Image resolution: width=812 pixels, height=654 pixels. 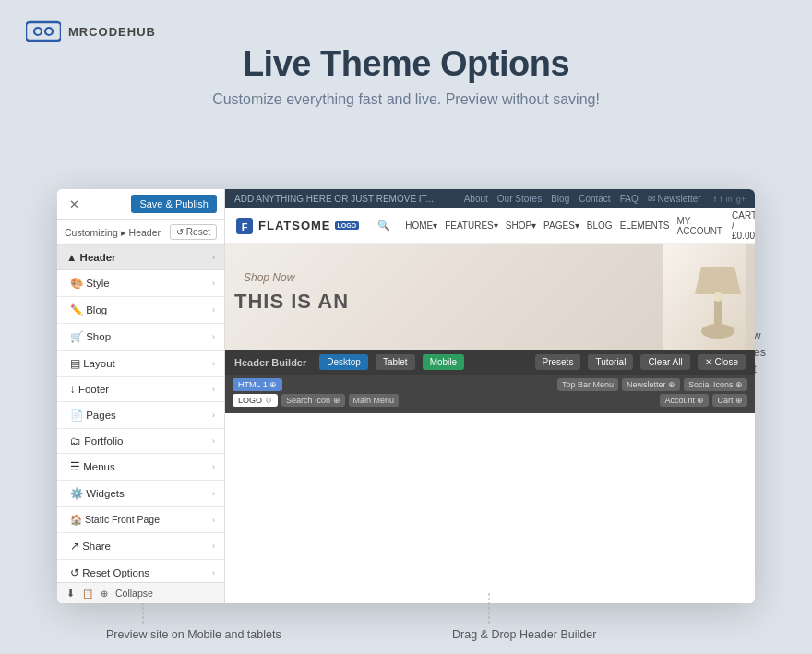 I want to click on title-section: Live Theme Options Customize everything …, so click(x=406, y=76).